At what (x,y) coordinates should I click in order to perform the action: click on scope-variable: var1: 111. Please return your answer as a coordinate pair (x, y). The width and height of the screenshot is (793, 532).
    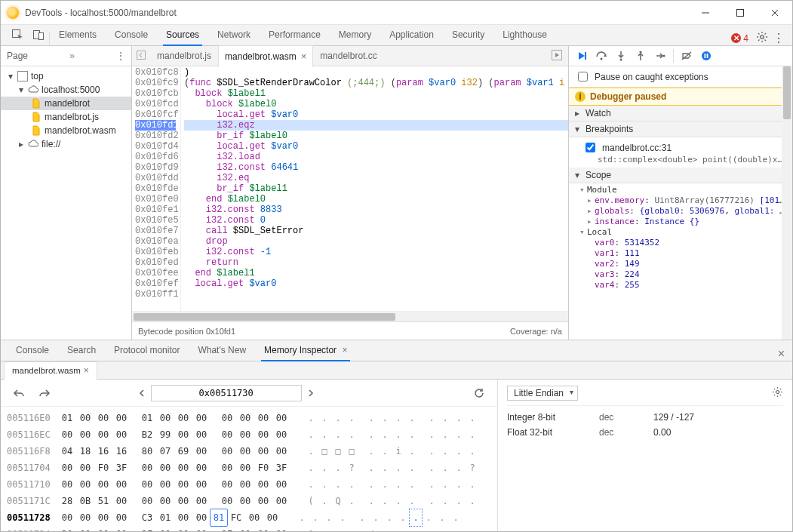
    Looking at the image, I should click on (684, 254).